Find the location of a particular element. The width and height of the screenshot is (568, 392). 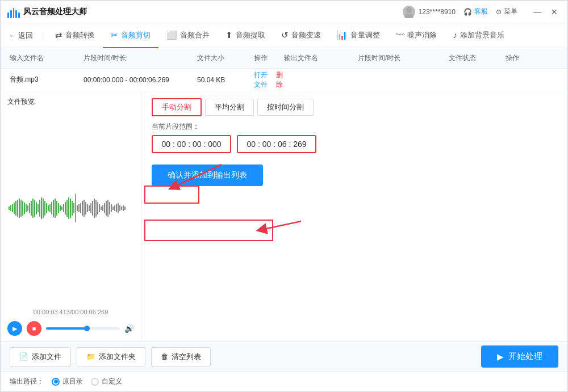

input-filename: 音频.mp3 is located at coordinates (47, 79).